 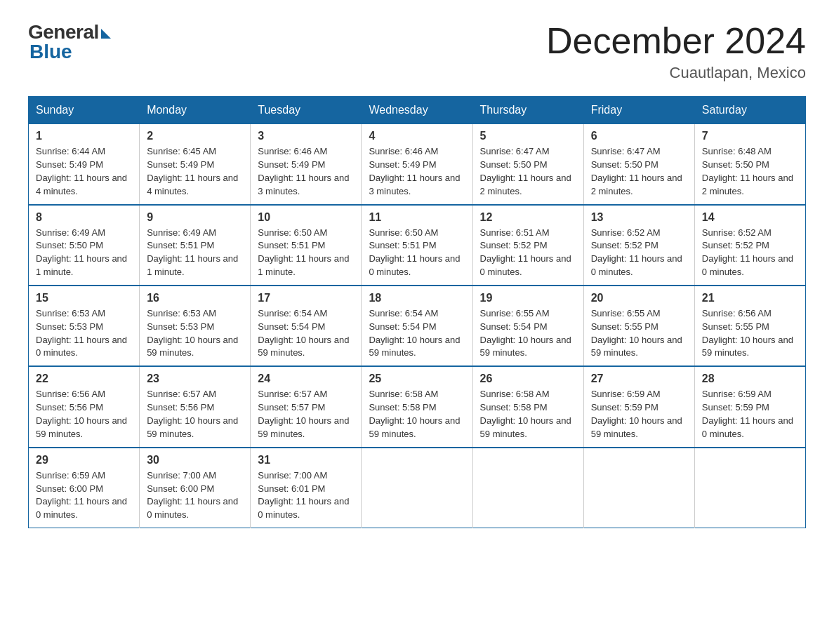 What do you see at coordinates (84, 407) in the screenshot?
I see `calendar-day-cell: 22Sunrise: 6:56 AMSunset: 5:56 PMDayligh…` at bounding box center [84, 407].